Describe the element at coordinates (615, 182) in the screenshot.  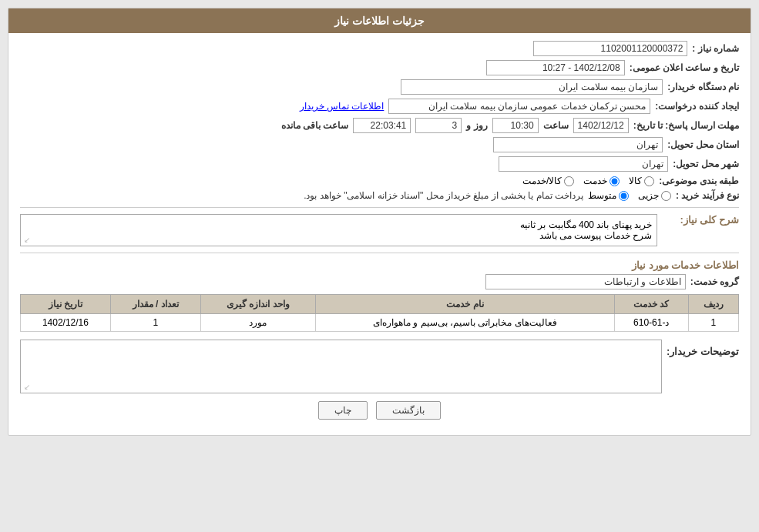
I see `category-radio-khedmat-input` at that location.